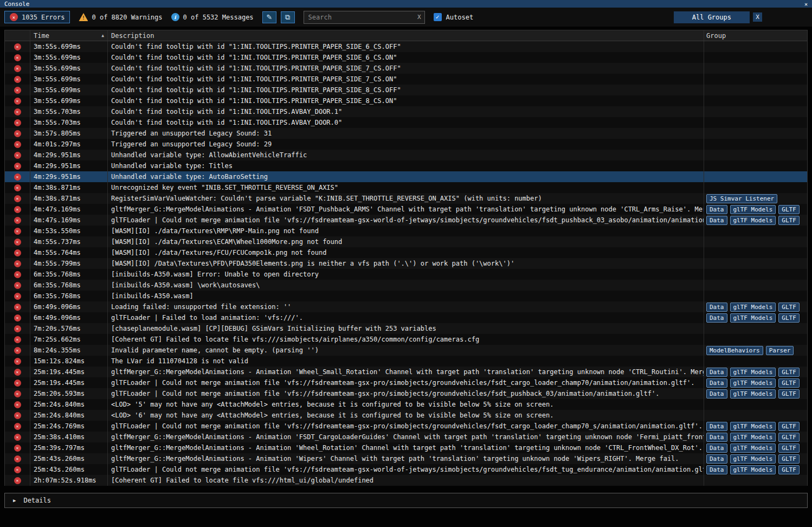 Image resolution: width=812 pixels, height=527 pixels. I want to click on table-row: ✕4m:29s.951msUnhandled variable type: Al…, so click(406, 155).